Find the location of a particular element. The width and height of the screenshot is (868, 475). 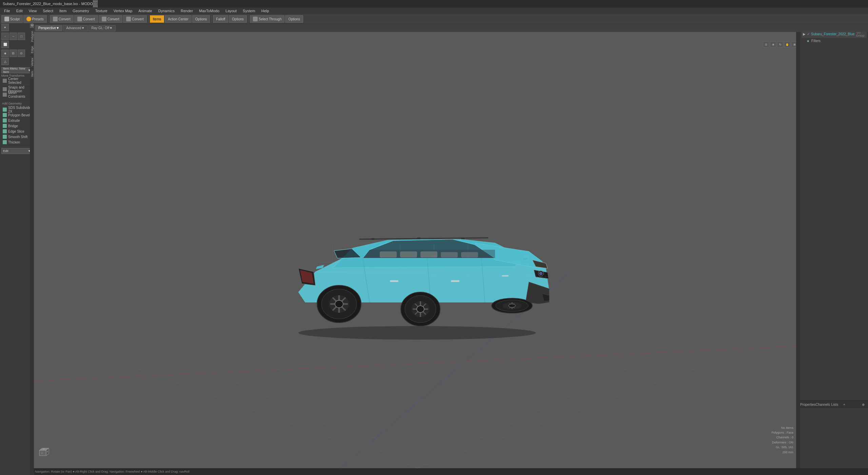

rpl-tab-add: + is located at coordinates (844, 404).